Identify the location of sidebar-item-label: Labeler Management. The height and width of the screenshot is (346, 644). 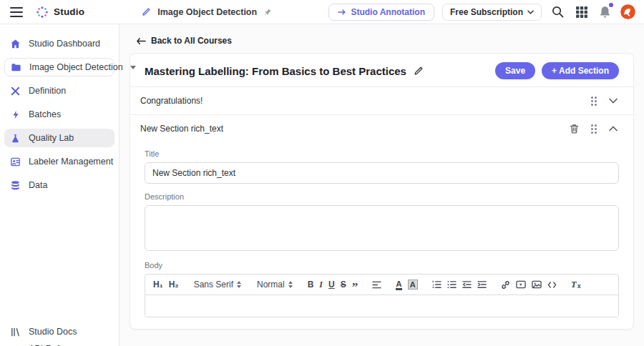
(71, 162).